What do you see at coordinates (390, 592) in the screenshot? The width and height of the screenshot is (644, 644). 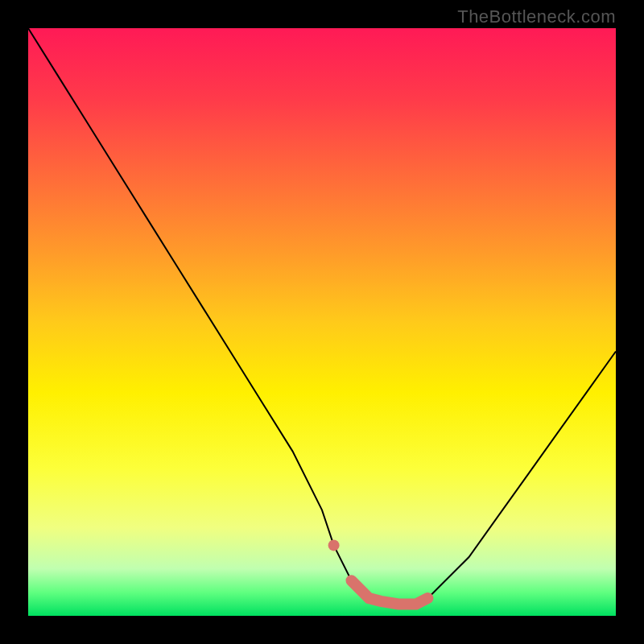 I see `optimal-range-highlight` at bounding box center [390, 592].